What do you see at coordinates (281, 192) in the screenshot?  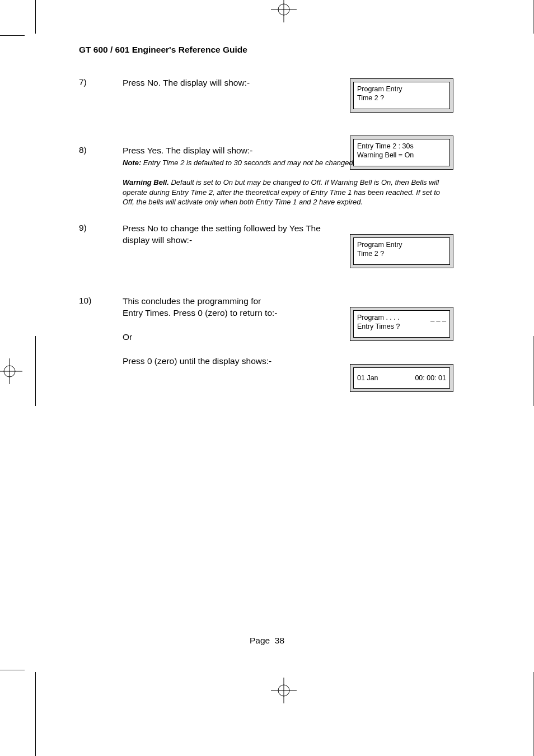 I see `warning-text: Default is set to On but may be changed …` at bounding box center [281, 192].